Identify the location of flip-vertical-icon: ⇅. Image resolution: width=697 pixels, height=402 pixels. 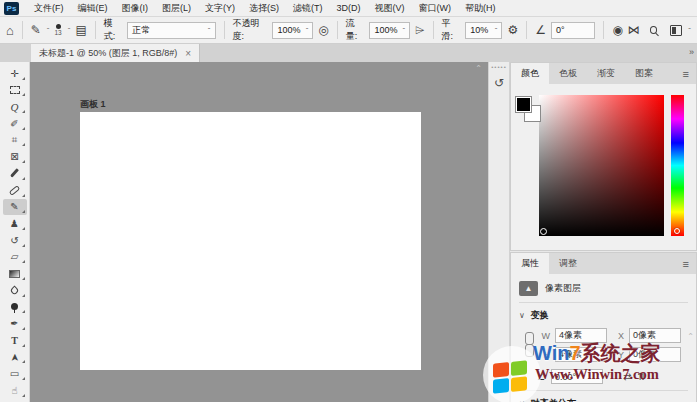
(641, 376).